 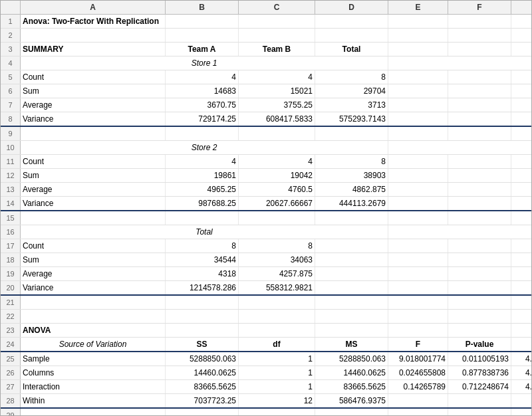 I want to click on cell-d: 8, so click(x=352, y=161).